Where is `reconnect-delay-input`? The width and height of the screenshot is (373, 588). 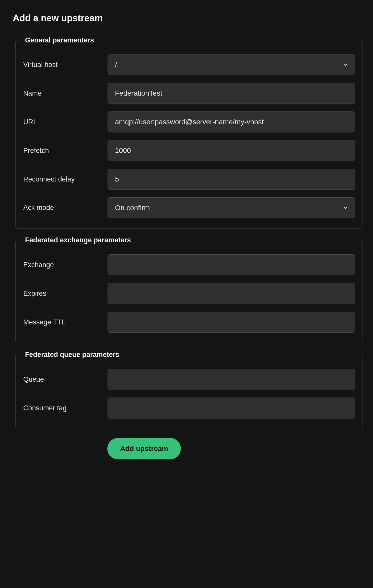
reconnect-delay-input is located at coordinates (231, 179).